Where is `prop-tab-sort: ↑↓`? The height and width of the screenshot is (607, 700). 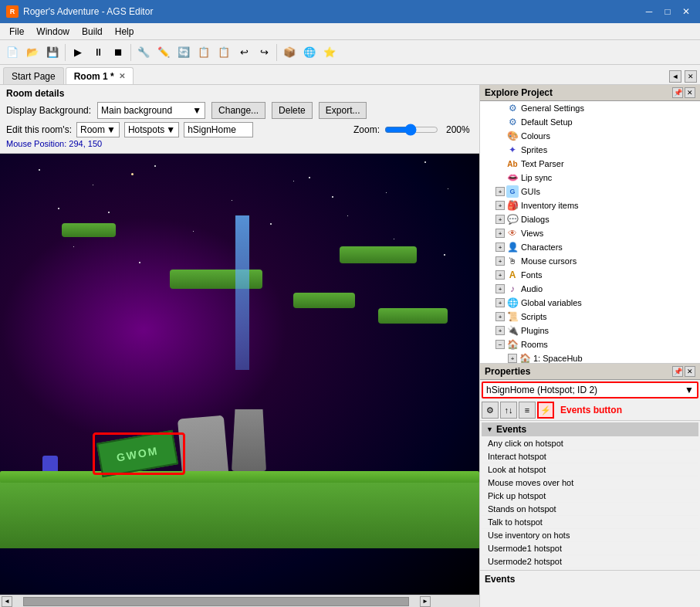 prop-tab-sort: ↑↓ is located at coordinates (509, 410).